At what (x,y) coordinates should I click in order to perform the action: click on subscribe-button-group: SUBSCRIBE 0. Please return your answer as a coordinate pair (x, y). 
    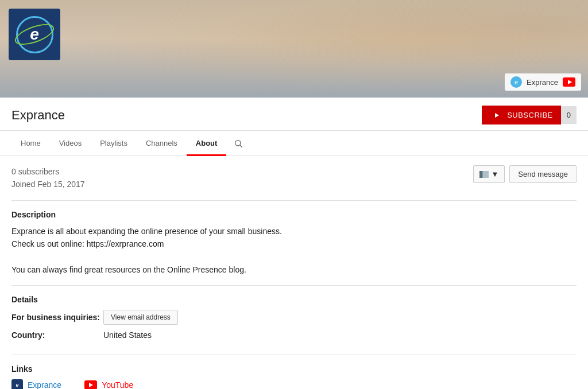
    Looking at the image, I should click on (529, 115).